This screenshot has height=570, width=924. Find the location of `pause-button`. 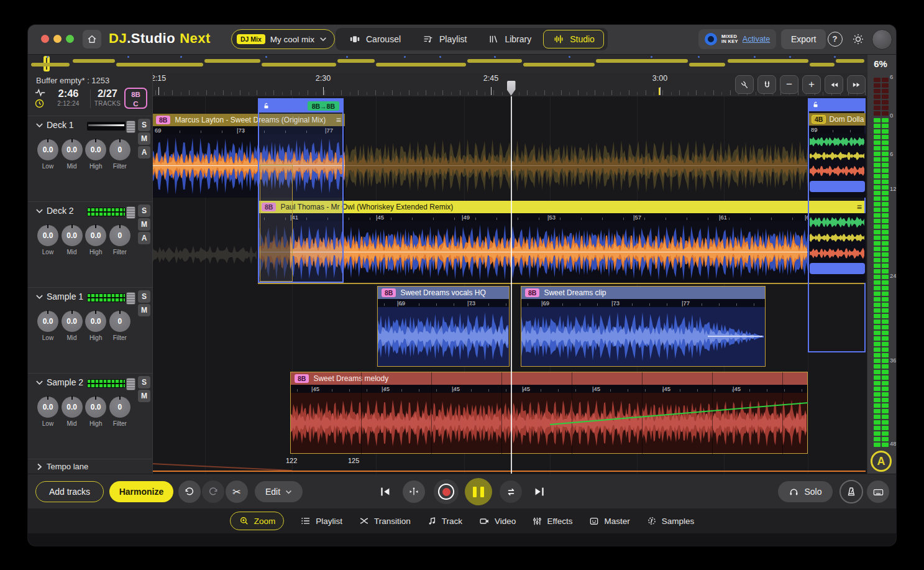

pause-button is located at coordinates (478, 492).